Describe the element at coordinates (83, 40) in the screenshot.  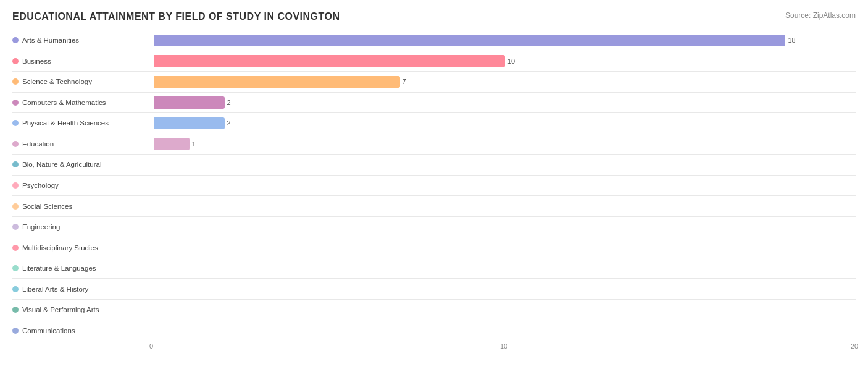
I see `bar-label: Arts & Humanities` at that location.